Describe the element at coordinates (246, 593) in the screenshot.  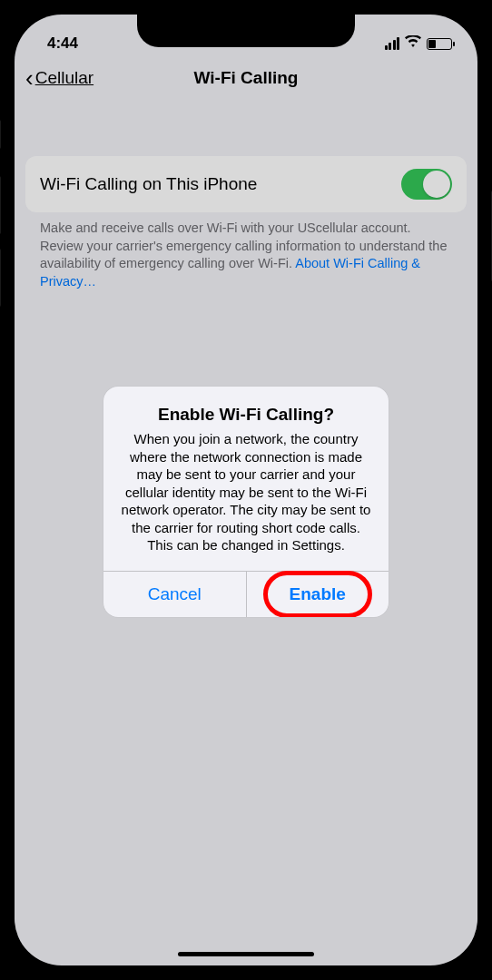
I see `alert-buttons: Cancel Enable` at that location.